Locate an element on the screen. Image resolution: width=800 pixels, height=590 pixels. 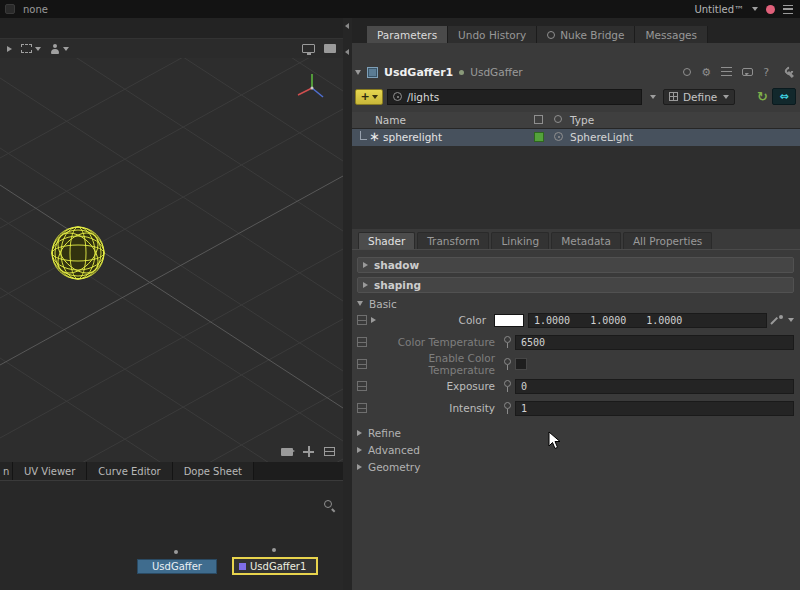
marquee-select-icon is located at coordinates (26, 48).